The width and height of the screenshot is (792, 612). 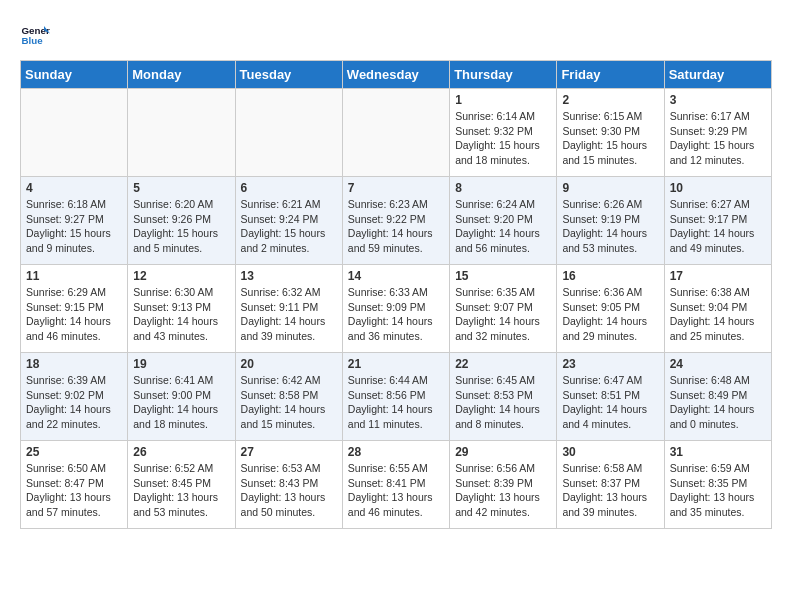 What do you see at coordinates (181, 364) in the screenshot?
I see `day-number: 19` at bounding box center [181, 364].